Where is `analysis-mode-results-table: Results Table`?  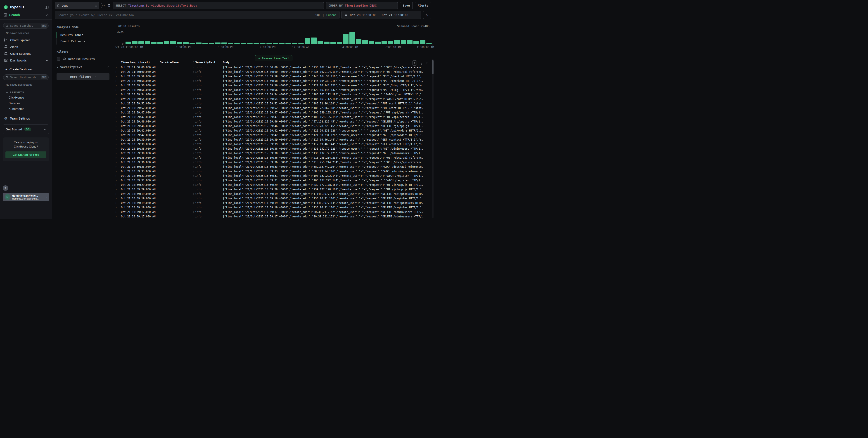 analysis-mode-results-table: Results Table is located at coordinates (83, 35).